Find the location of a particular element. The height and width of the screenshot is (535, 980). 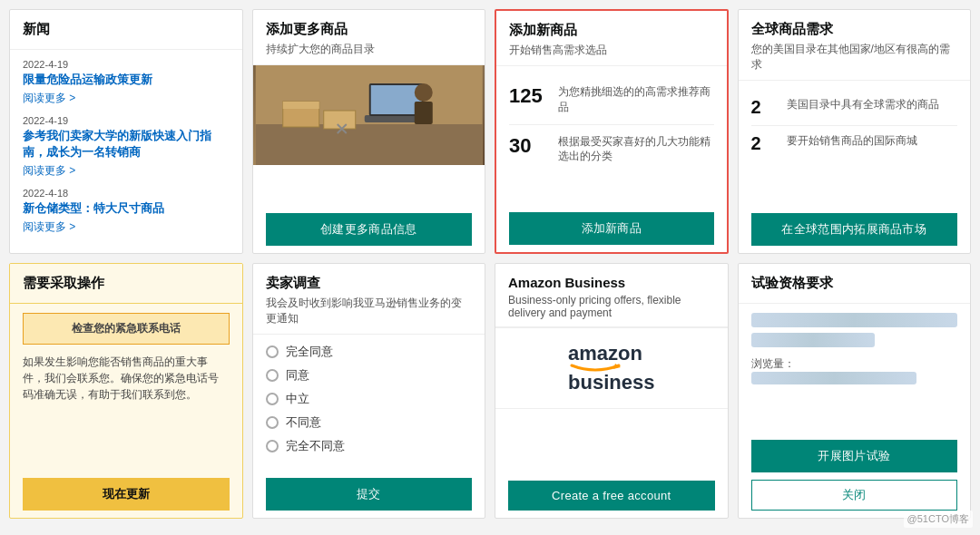

action-body: 检查您的紧急联系电话 如果发生影响您能否销售商品的重大事件，我们会联系您。确保您… is located at coordinates (126, 387).